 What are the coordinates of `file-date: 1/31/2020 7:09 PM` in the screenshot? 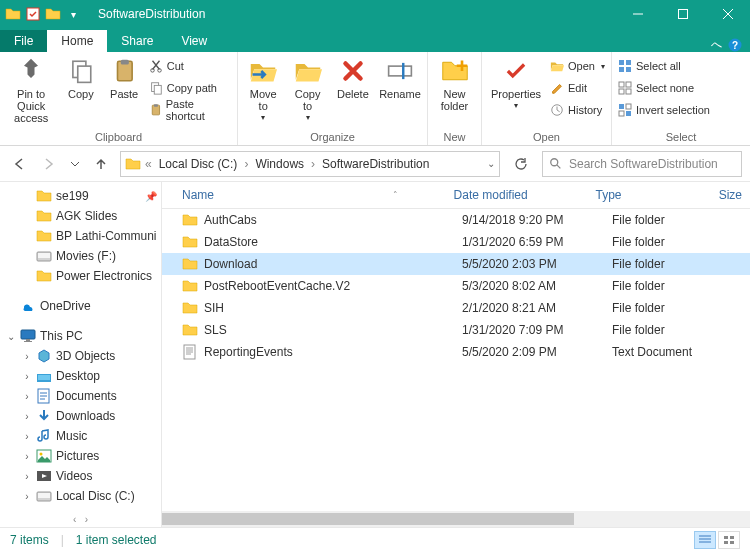 It's located at (537, 330).